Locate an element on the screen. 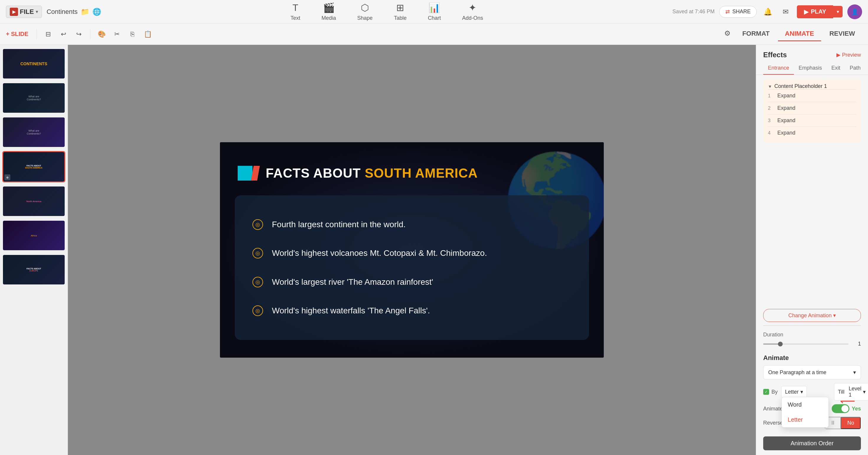 This screenshot has width=868, height=455. slide-thumb-content-7: FACTS ABOUTEUROPE is located at coordinates (34, 269).